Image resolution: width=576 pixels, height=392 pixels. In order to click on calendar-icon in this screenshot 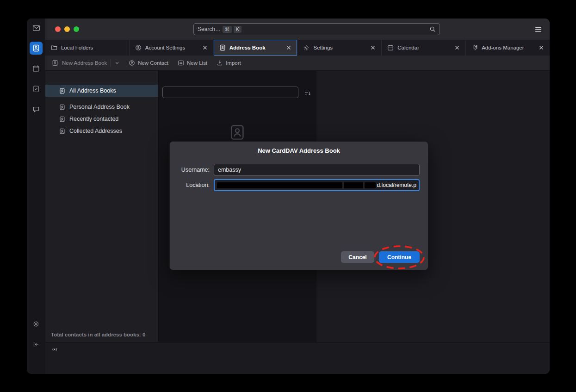, I will do `click(390, 48)`.